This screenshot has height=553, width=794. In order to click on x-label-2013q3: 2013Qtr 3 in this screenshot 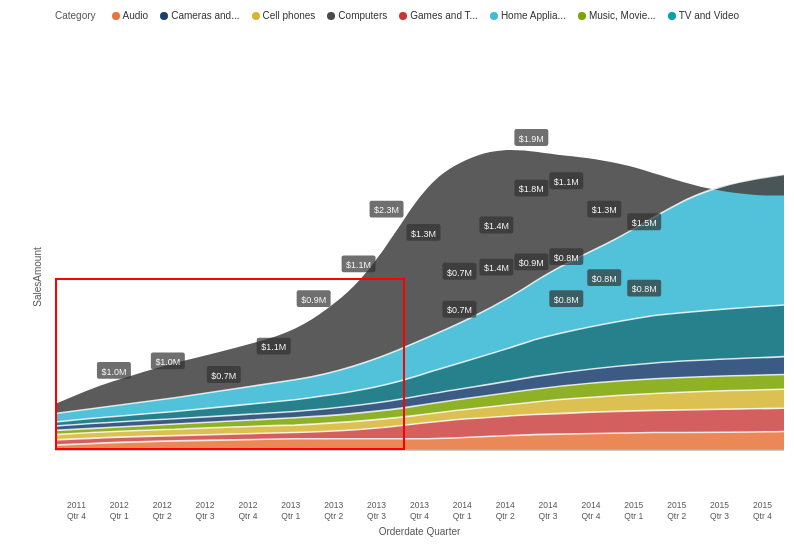, I will do `click(376, 511)`.